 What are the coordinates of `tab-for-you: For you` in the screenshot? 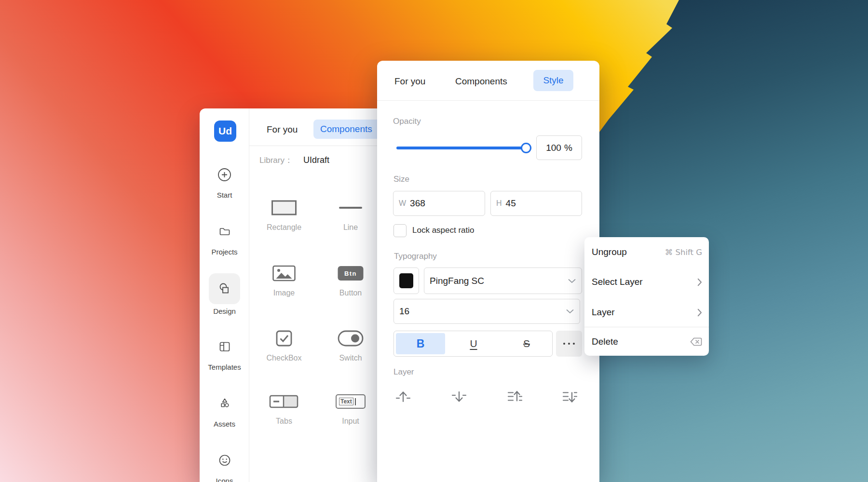 It's located at (282, 130).